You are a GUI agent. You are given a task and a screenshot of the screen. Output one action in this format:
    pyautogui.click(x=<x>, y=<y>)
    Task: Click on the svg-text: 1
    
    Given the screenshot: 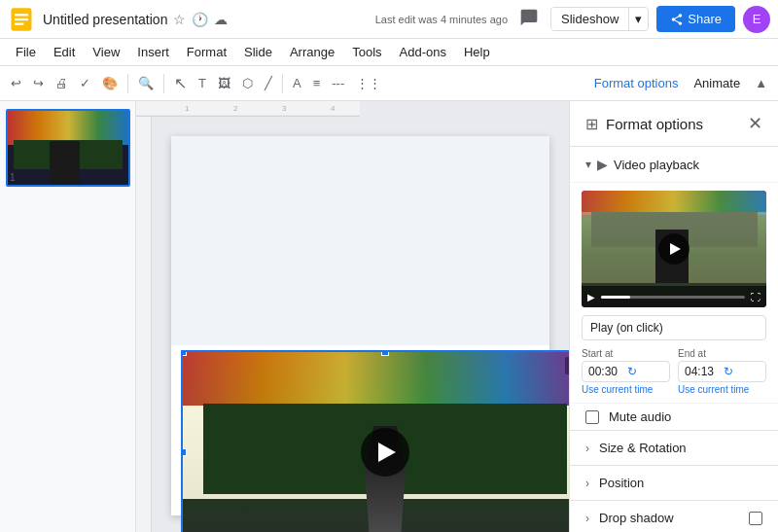 What is the action you would take?
    pyautogui.click(x=187, y=109)
    